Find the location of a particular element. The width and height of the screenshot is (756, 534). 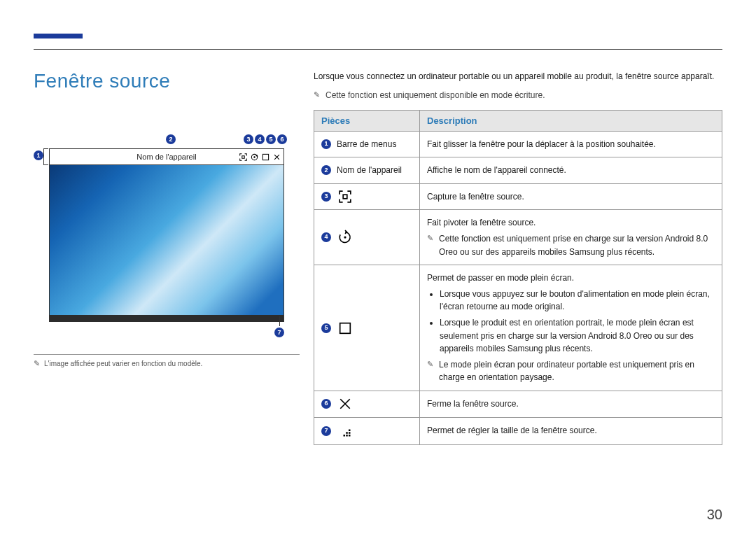

list-item: Lorsque le produit est en orientation po… is located at coordinates (577, 336).